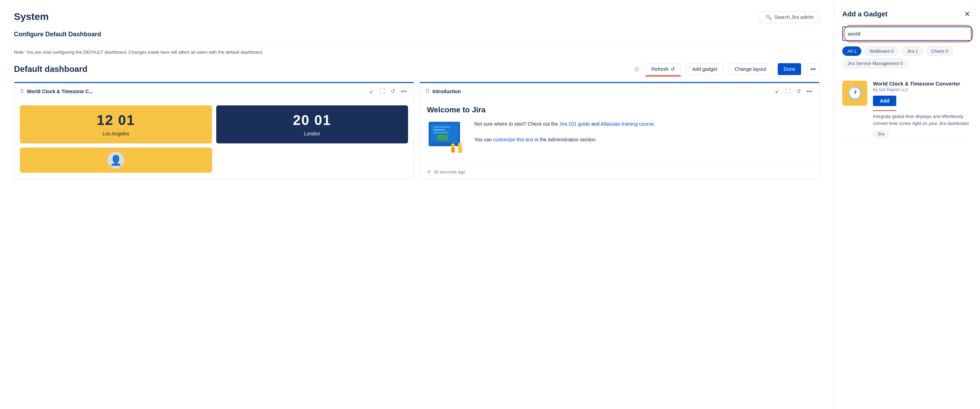 The width and height of the screenshot is (980, 409). I want to click on intro-text-5: in the Administration section., so click(565, 139).